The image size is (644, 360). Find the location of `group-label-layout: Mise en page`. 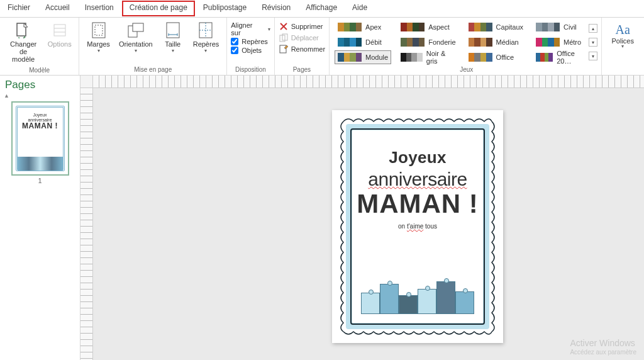

group-label-layout: Mise en page is located at coordinates (153, 70).